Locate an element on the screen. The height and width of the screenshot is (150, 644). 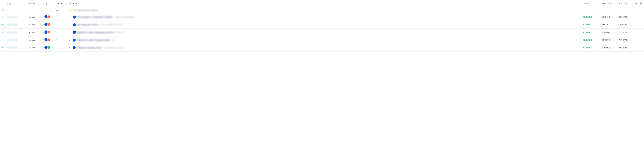
summary-row-label: Родительская задача is located at coordinates (87, 10).